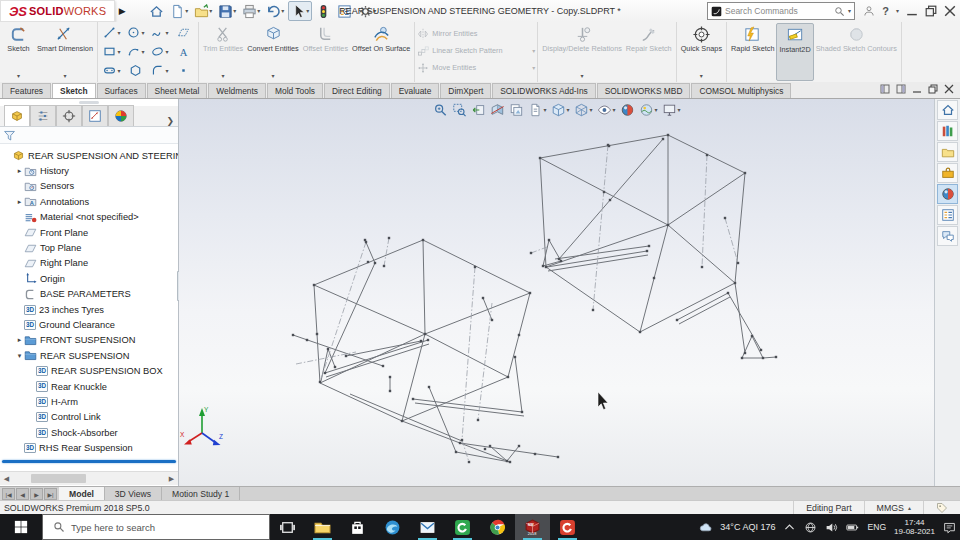 The image size is (960, 540). What do you see at coordinates (706, 528) in the screenshot?
I see `weather-icon` at bounding box center [706, 528].